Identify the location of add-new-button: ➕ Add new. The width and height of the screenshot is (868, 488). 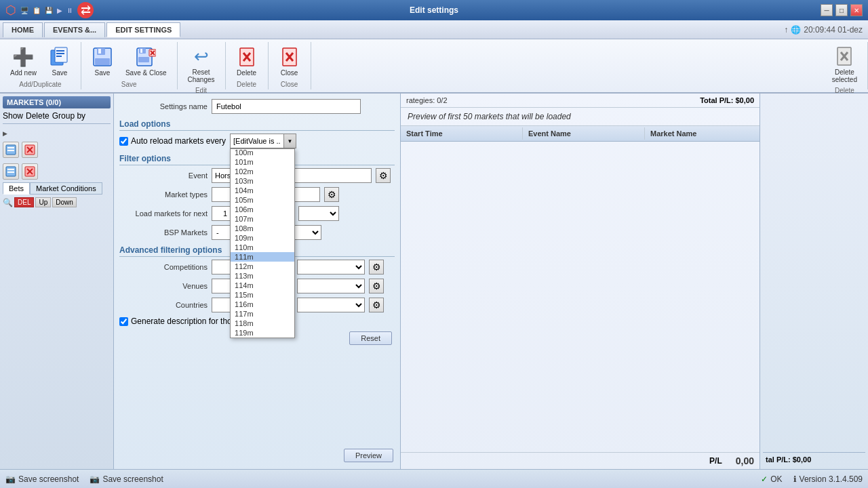
(23, 61).